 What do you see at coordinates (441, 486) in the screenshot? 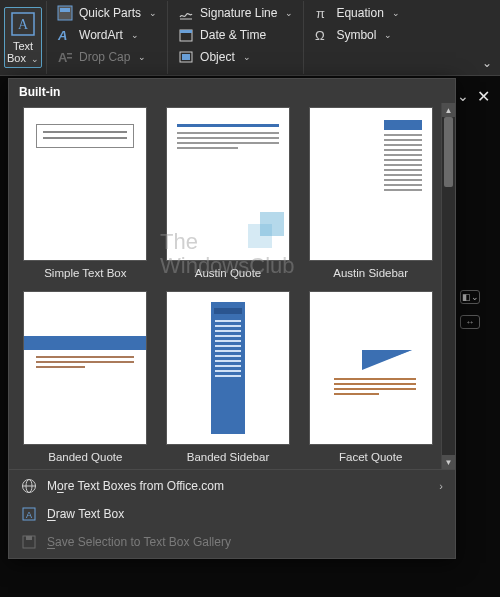
I see `chevron-right-icon: ›` at bounding box center [441, 486].